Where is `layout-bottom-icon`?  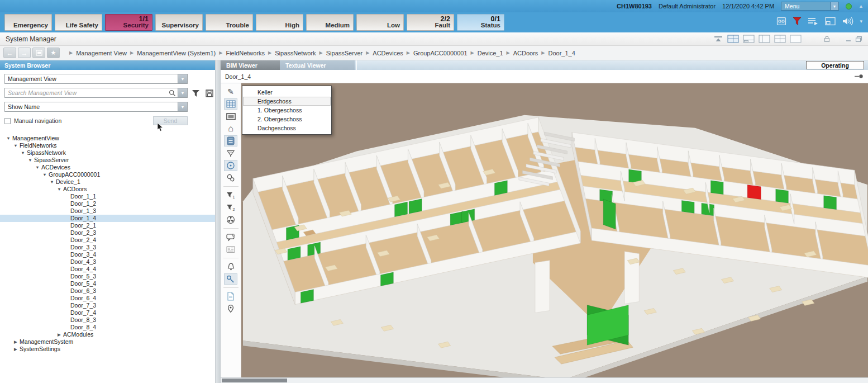 layout-bottom-icon is located at coordinates (748, 39).